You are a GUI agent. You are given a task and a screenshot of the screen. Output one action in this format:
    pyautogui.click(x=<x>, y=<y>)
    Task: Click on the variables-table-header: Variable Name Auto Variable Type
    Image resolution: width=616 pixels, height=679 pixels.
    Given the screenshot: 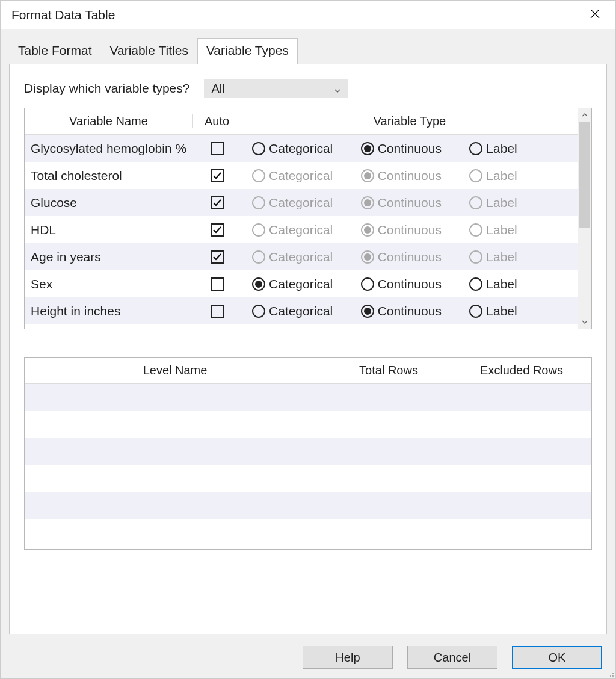 What is the action you would take?
    pyautogui.click(x=301, y=122)
    